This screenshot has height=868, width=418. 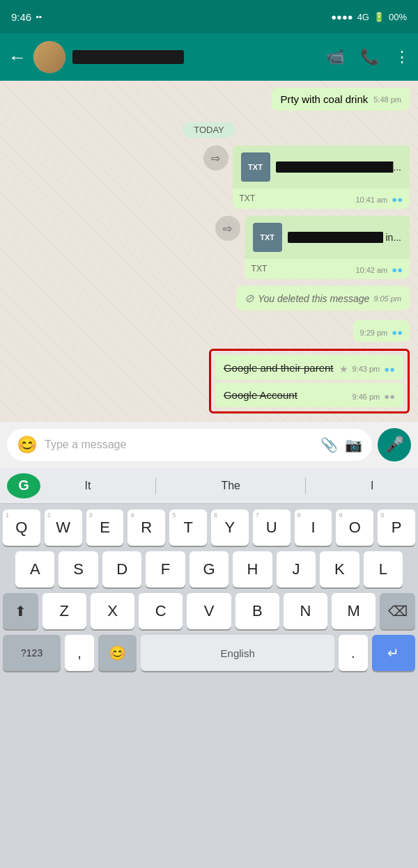 I want to click on emoji-button: 😊, so click(x=27, y=445).